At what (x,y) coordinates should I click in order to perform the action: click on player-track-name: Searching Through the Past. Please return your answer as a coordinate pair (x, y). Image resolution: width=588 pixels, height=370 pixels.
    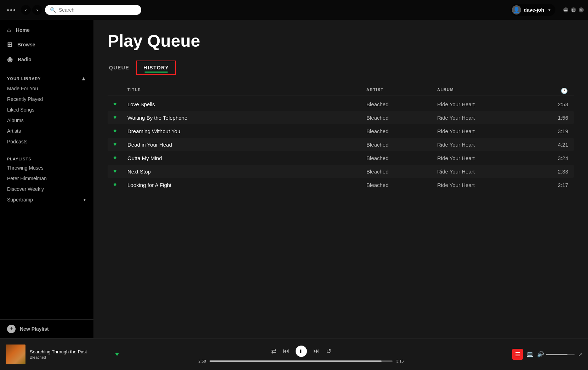
    Looking at the image, I should click on (70, 352).